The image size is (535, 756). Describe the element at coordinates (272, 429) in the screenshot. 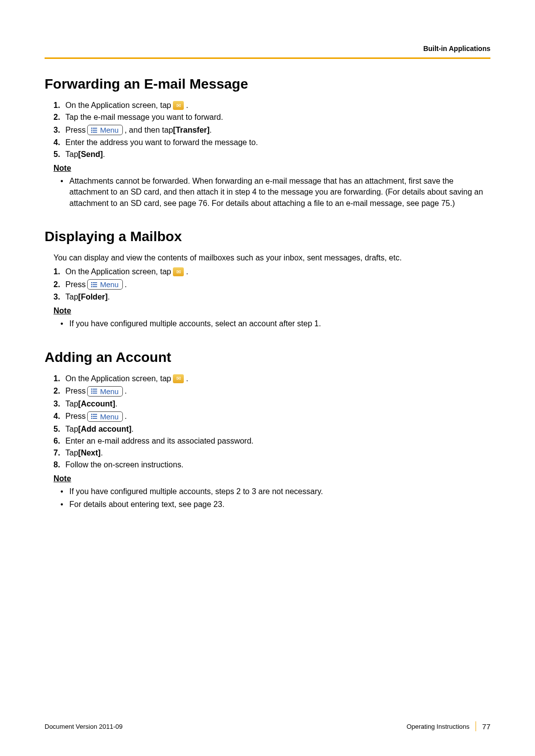

I see `step-item: 5. Tap [Add account] .` at that location.